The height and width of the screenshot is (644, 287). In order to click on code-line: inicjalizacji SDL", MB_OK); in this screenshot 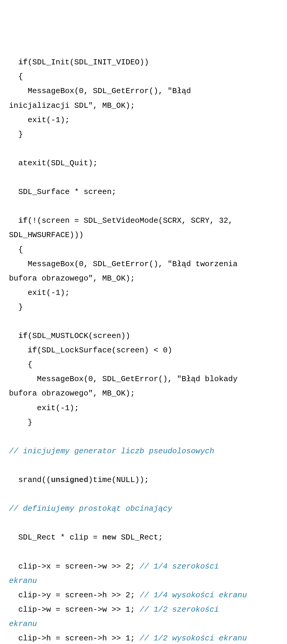, I will do `click(144, 106)`.